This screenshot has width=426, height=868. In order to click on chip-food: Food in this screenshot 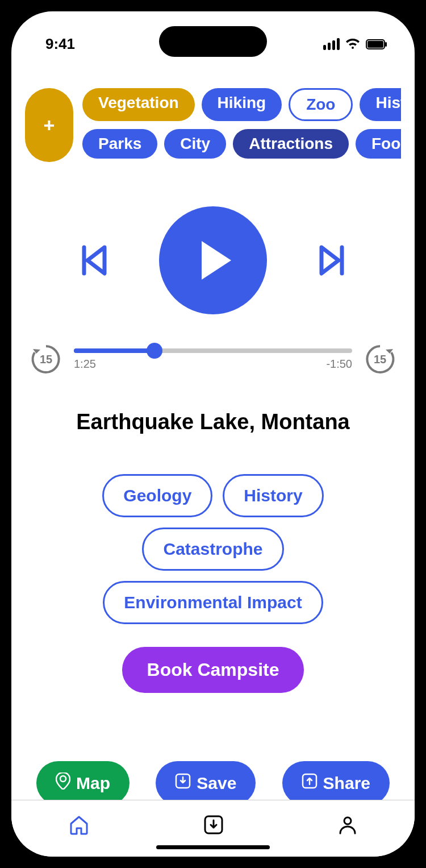, I will do `click(378, 144)`.